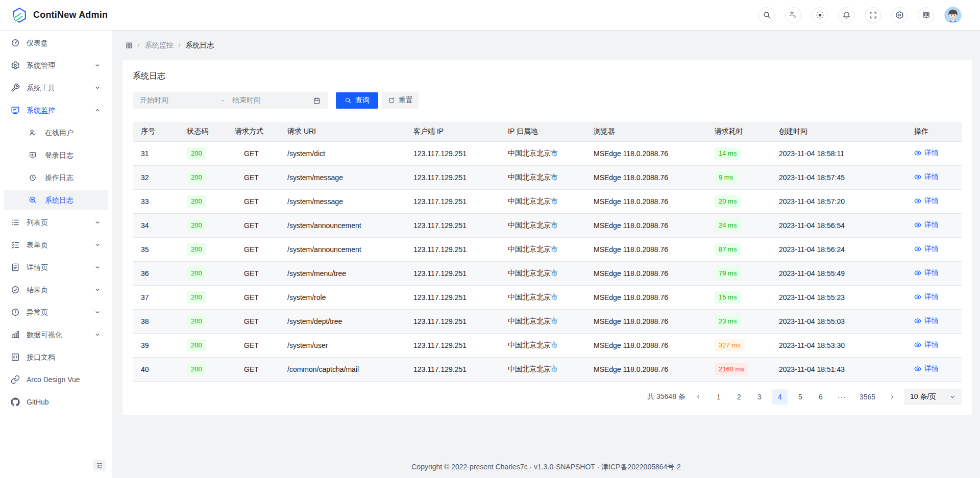 The height and width of the screenshot is (478, 980). Describe the element at coordinates (760, 397) in the screenshot. I see `pagination-page-3: 3` at that location.